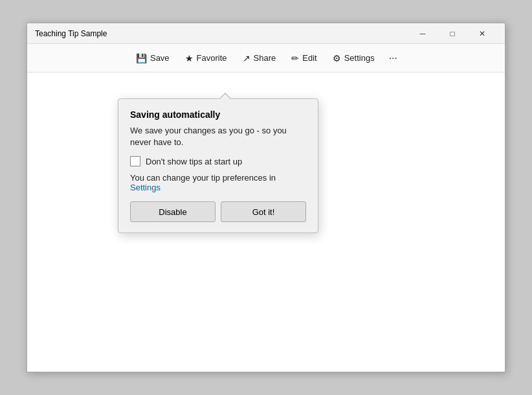 The image size is (532, 395). What do you see at coordinates (360, 58) in the screenshot?
I see `settings-label: Settings` at bounding box center [360, 58].